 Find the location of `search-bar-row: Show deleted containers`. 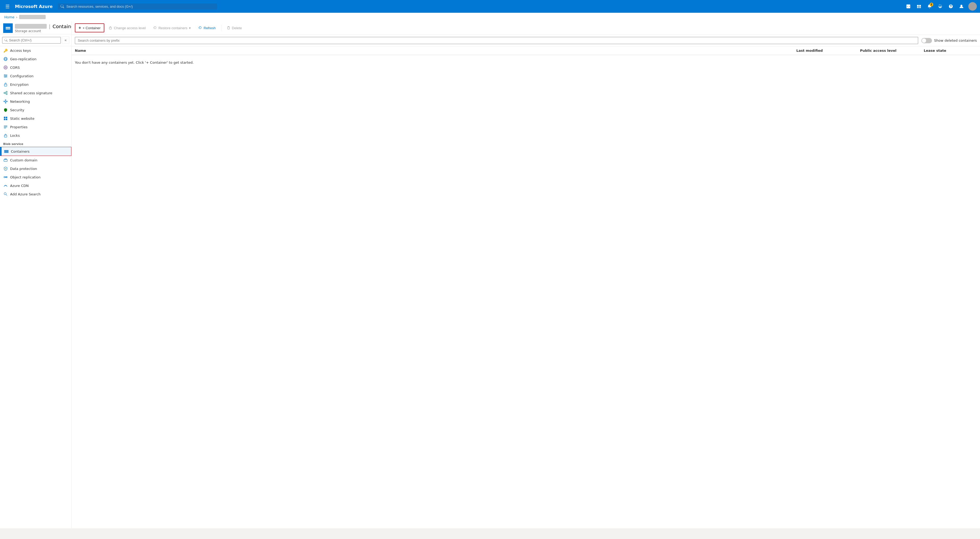

search-bar-row: Show deleted containers is located at coordinates (526, 40).